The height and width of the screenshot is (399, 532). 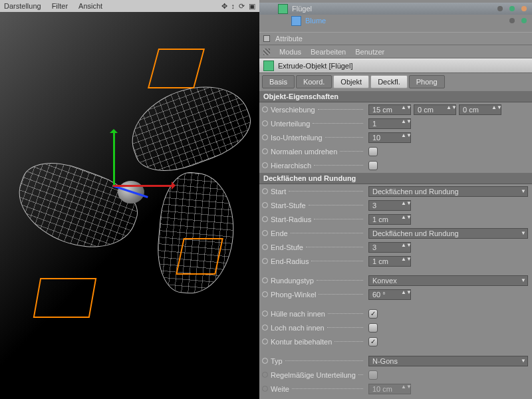 What do you see at coordinates (373, 328) in the screenshot?
I see `loch-nach-innen-checkbox` at bounding box center [373, 328].